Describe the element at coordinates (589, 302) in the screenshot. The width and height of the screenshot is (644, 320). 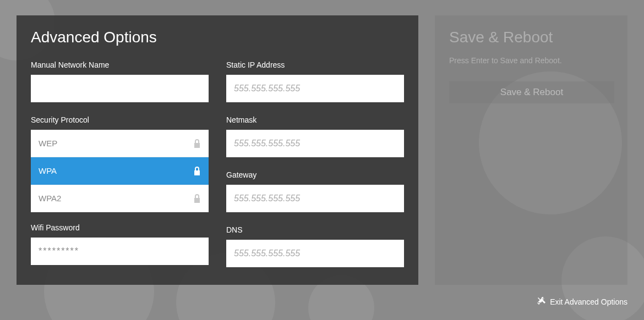
I see `exit-label: Exit Advanced Options` at that location.